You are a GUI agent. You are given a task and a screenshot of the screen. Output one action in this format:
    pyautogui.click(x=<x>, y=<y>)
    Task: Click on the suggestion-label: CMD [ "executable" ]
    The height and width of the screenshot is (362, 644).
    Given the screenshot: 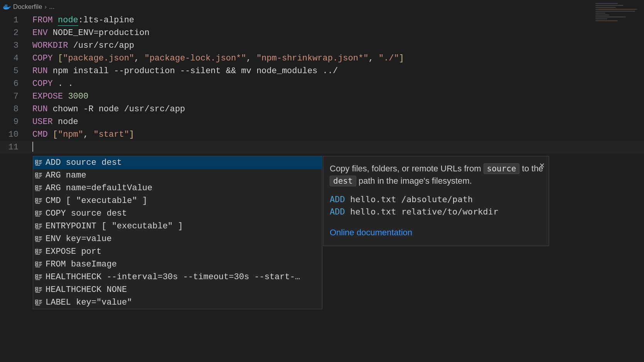 What is the action you would take?
    pyautogui.click(x=96, y=201)
    